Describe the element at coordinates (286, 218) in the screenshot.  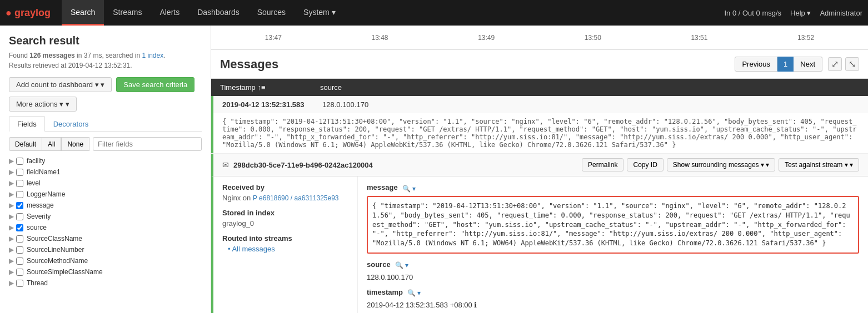
I see `stored-index-section: Stored in index graylog_0` at that location.